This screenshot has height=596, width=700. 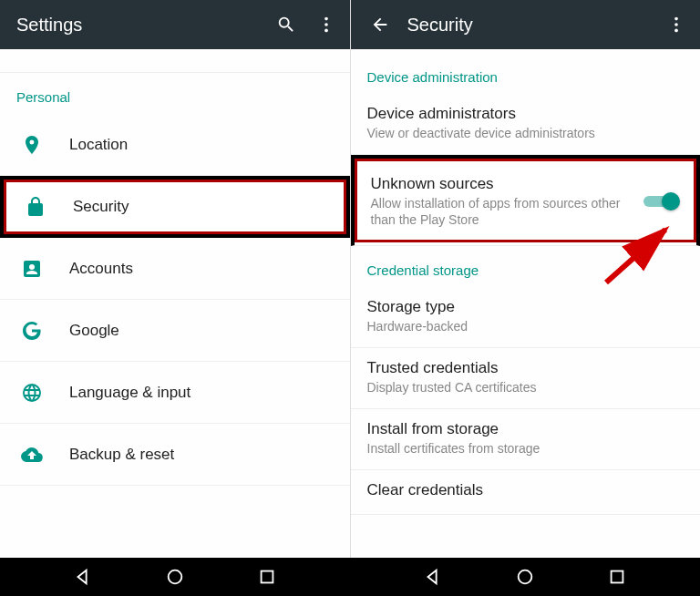 I want to click on setting-trusted-credentials: Trusted credentials Display trusted CA c…, so click(x=526, y=379).